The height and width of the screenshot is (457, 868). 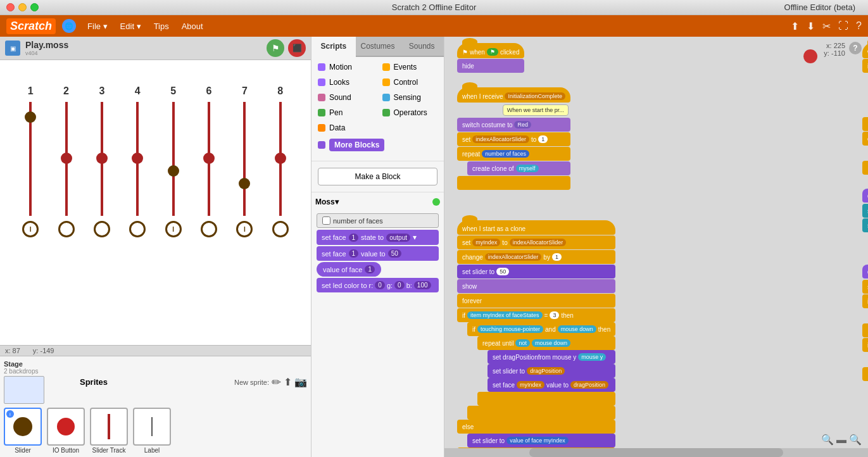 I want to click on if-touching: if touching mouse-pointer and mouse down…, so click(x=541, y=329).